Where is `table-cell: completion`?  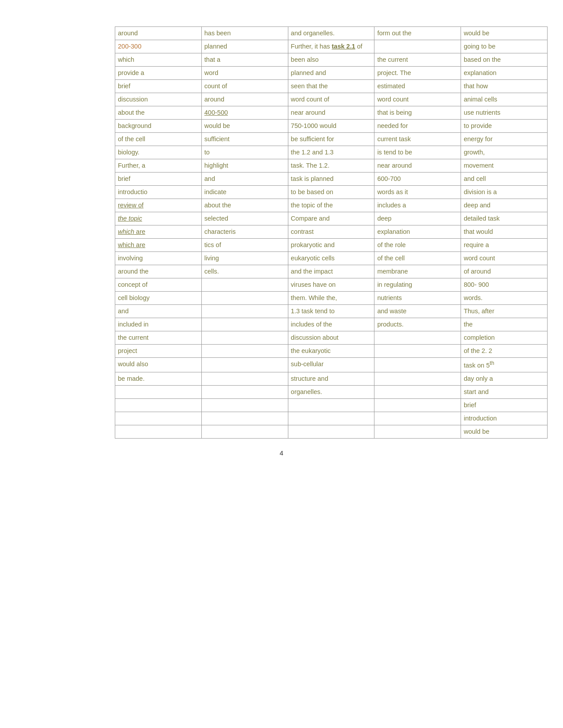 table-cell: completion is located at coordinates (504, 338).